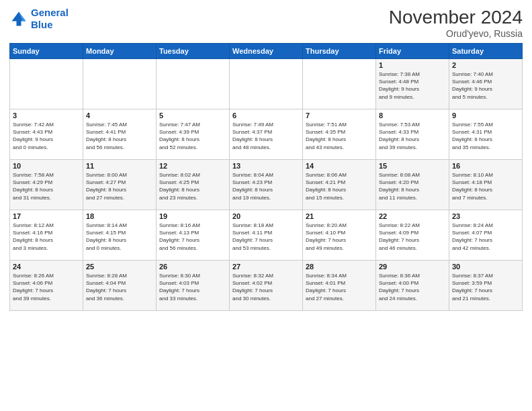 This screenshot has height=411, width=532. I want to click on day-number: 2, so click(486, 65).